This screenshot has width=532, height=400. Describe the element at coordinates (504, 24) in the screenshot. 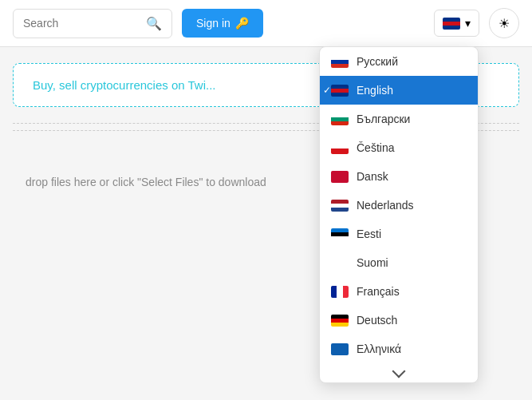

I see `theme-icon: ☀` at that location.